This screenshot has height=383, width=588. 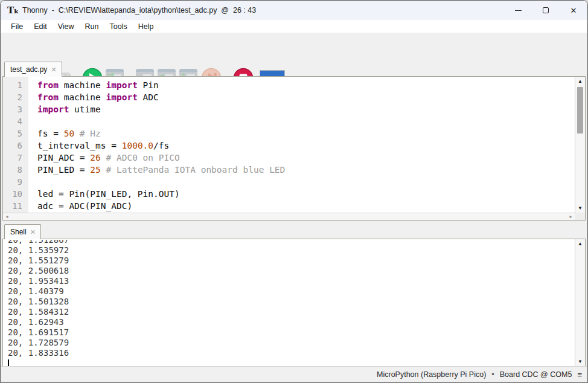 What do you see at coordinates (16, 98) in the screenshot?
I see `line-number: 2` at bounding box center [16, 98].